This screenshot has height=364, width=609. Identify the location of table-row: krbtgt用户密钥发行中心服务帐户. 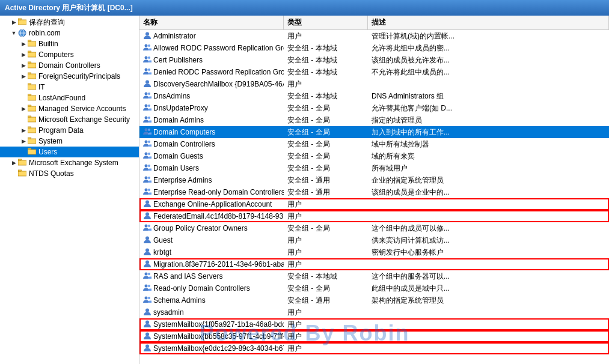
(374, 252).